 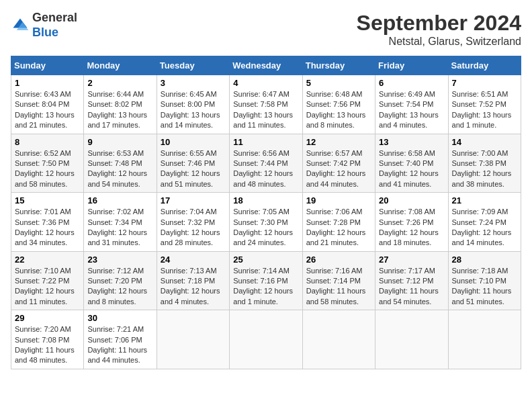 I want to click on day-info: Sunrise: 6:49 AM Sunset: 7:54 PM Dayligh…, so click(x=411, y=110).